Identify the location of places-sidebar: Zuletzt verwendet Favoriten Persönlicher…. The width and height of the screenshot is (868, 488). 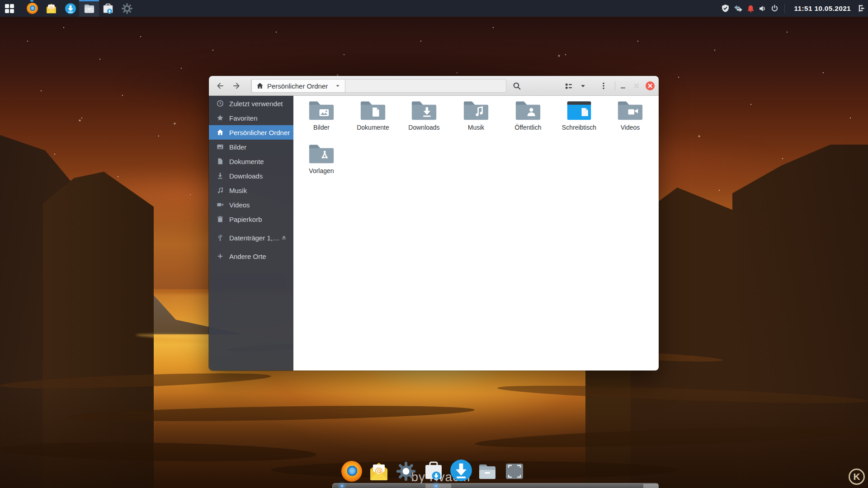
(251, 233).